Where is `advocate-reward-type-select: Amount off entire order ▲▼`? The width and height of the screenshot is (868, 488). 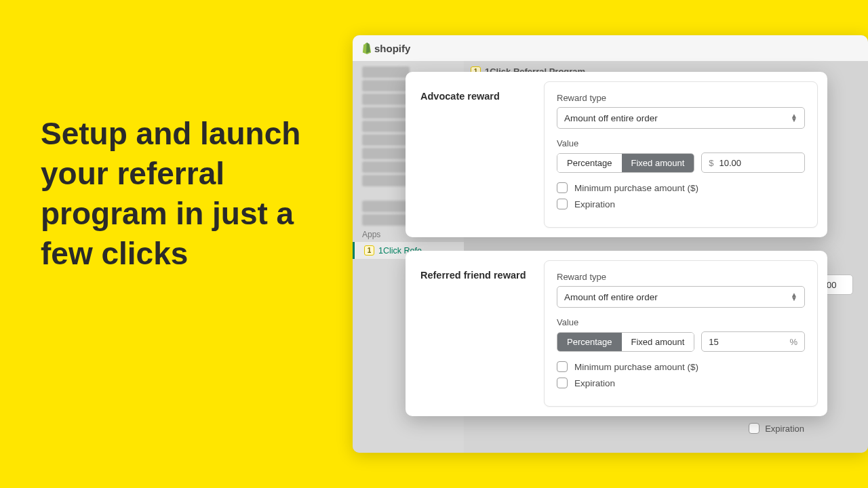 advocate-reward-type-select: Amount off entire order ▲▼ is located at coordinates (681, 118).